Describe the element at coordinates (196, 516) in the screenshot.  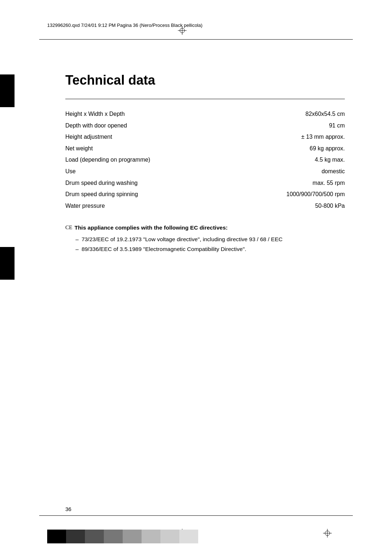
I see `bottom-line` at that location.